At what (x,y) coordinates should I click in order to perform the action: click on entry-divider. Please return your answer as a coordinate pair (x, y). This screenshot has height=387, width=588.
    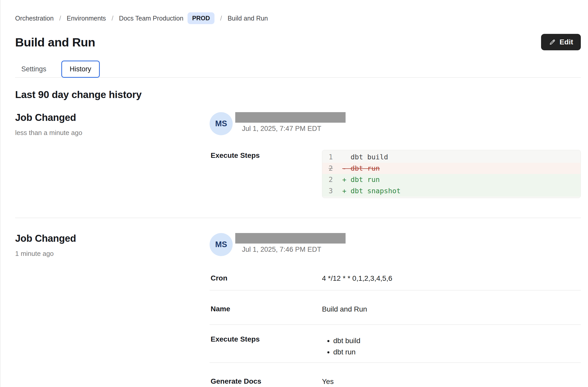
    Looking at the image, I should click on (298, 218).